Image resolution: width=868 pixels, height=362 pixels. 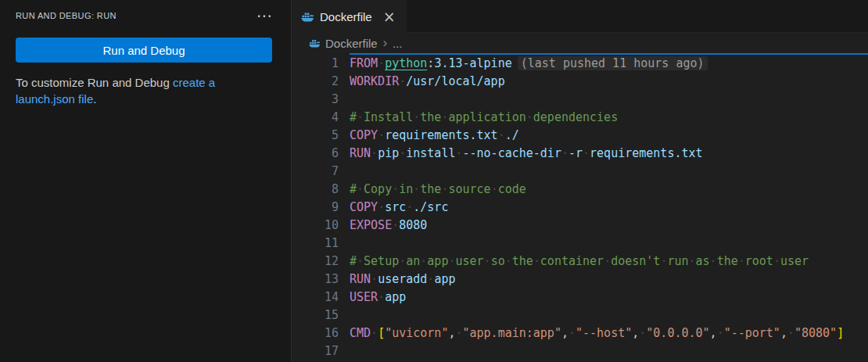 What do you see at coordinates (315, 189) in the screenshot?
I see `line-number: 8` at bounding box center [315, 189].